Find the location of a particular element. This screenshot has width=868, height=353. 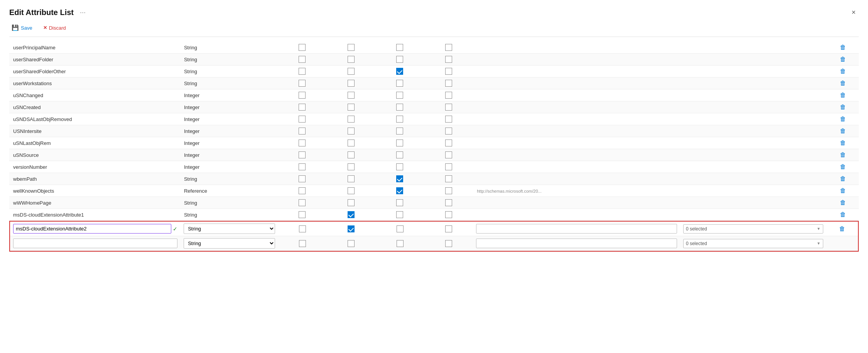

attr-del-cell: 🗑 is located at coordinates (843, 107).